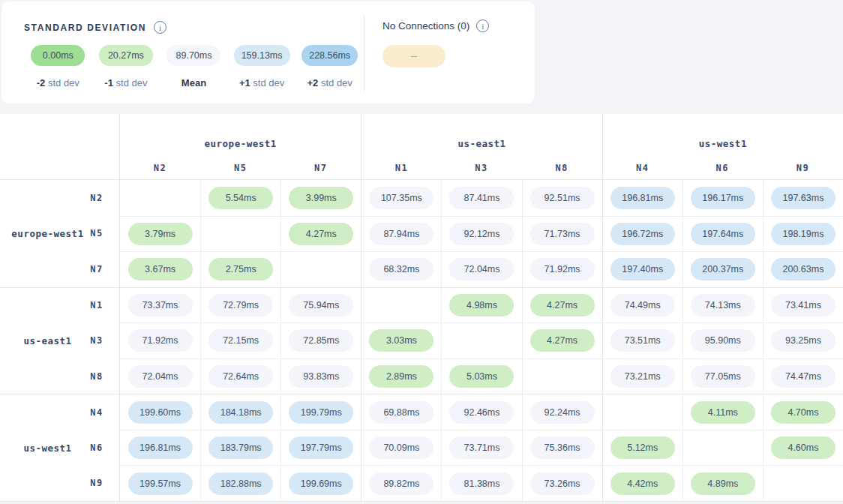 The height and width of the screenshot is (504, 843). Describe the element at coordinates (562, 168) in the screenshot. I see `column-header-N8: N8` at that location.